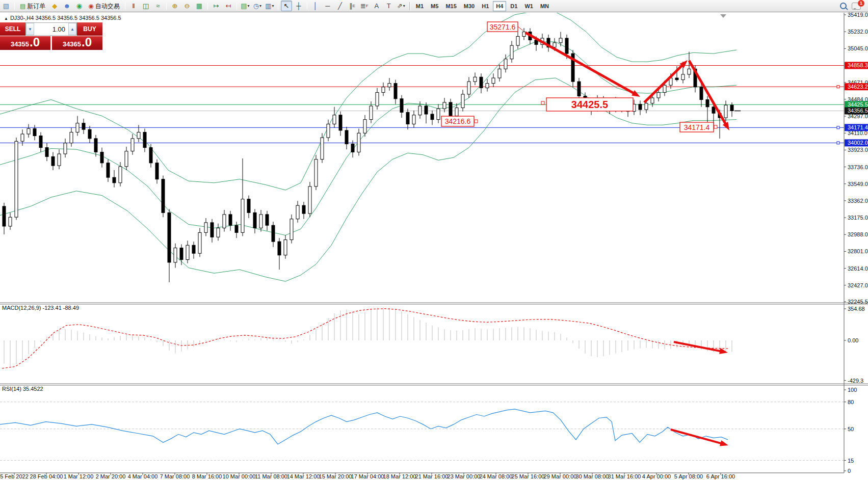 This screenshot has width=868, height=480. What do you see at coordinates (858, 48) in the screenshot?
I see `svg-text: 35045.0` at bounding box center [858, 48].